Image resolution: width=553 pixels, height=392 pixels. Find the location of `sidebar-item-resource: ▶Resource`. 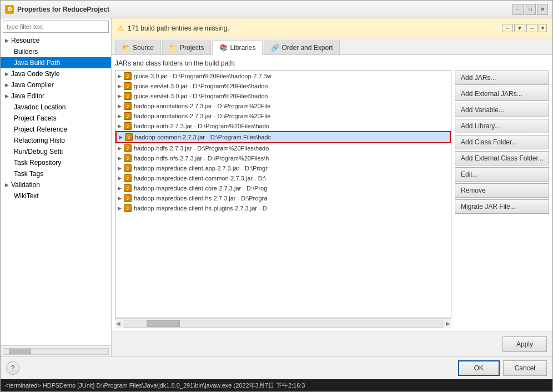

sidebar-item-resource: ▶Resource is located at coordinates (56, 41).